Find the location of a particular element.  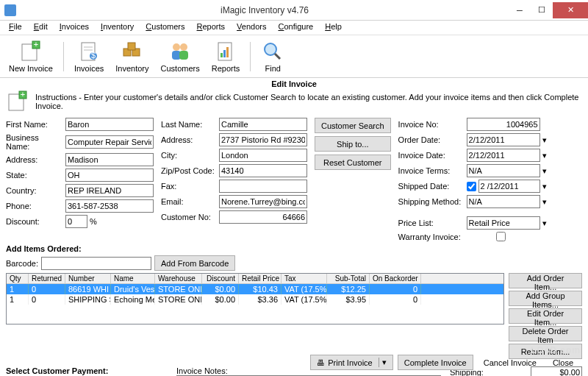

last-name-label: Last Name: is located at coordinates (189, 124).